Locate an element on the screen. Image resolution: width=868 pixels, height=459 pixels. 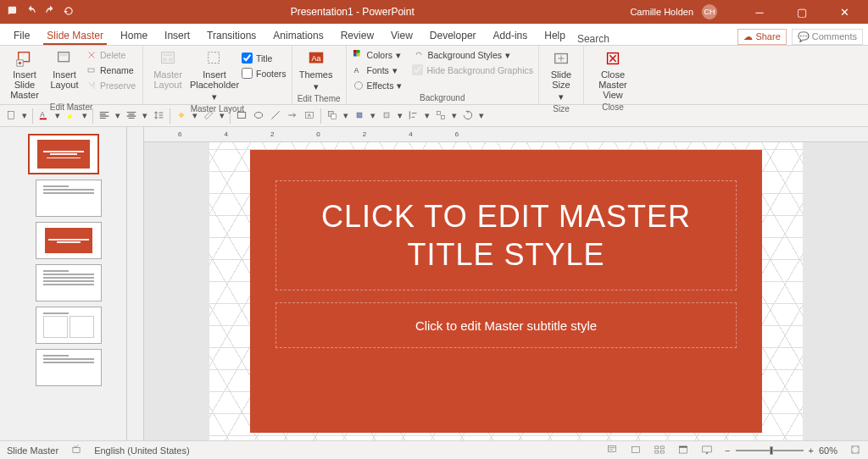
status-language: English (United States) is located at coordinates (142, 451).